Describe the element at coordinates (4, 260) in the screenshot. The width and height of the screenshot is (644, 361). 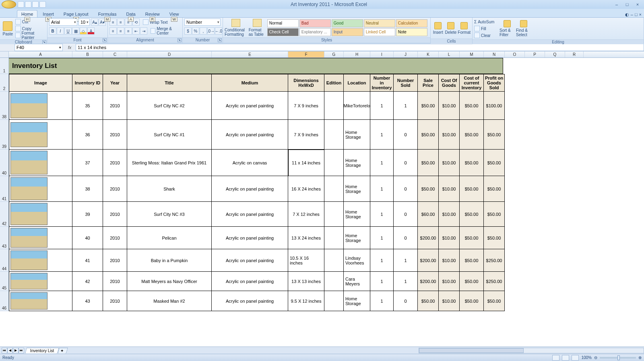
I see `row-header-44: 44` at that location.